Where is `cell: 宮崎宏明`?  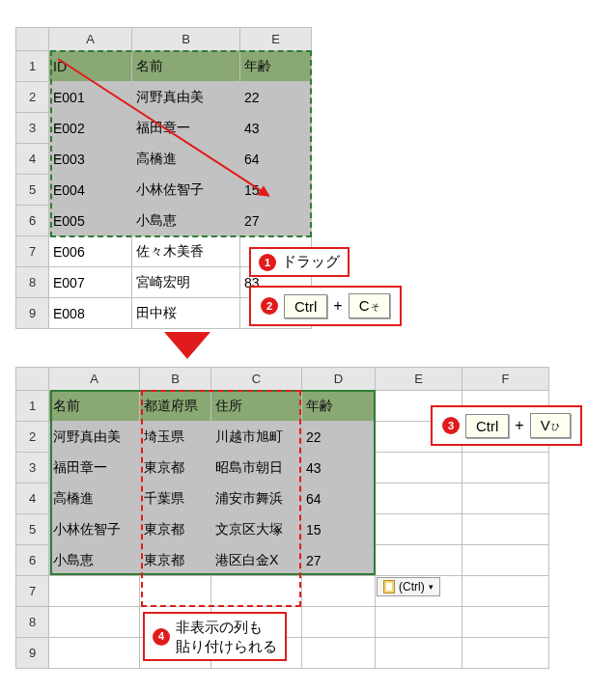 cell: 宮崎宏明 is located at coordinates (186, 283).